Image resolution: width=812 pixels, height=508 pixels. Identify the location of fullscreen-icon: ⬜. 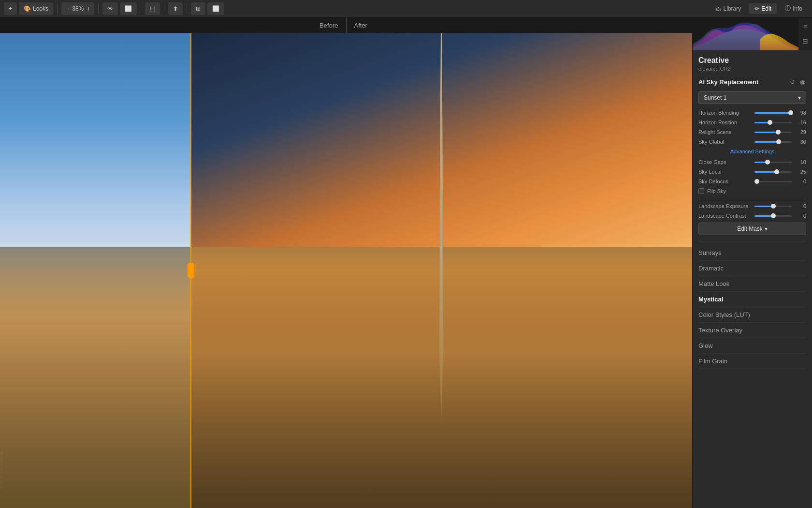
(216, 9).